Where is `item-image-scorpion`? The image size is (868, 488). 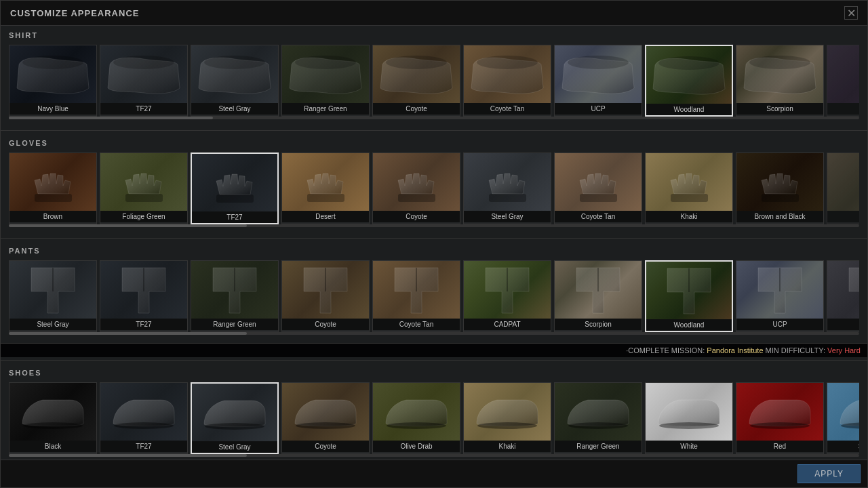
item-image-scorpion is located at coordinates (780, 75).